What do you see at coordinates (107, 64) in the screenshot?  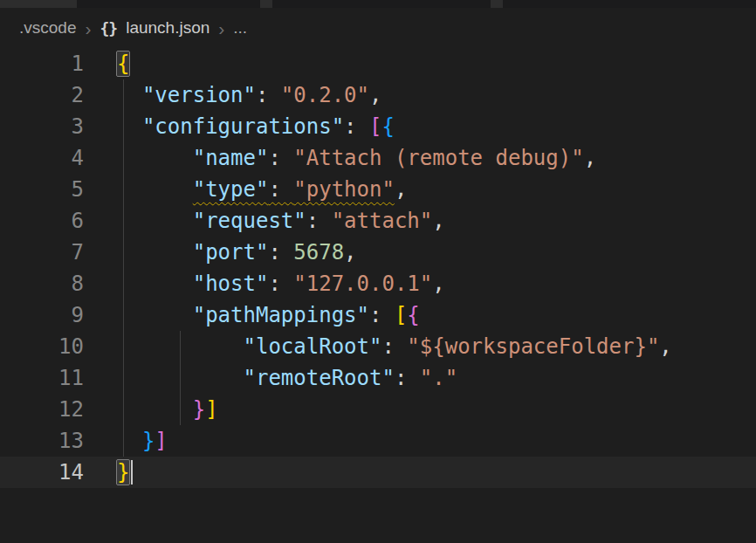 I see `code-text: {` at bounding box center [107, 64].